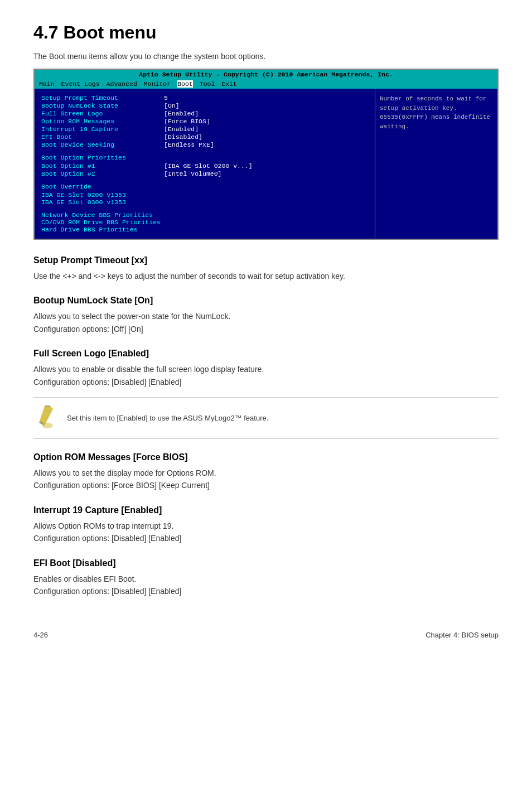 The image size is (532, 802). I want to click on page-footer: 4-26 Chapter 4: BIOS setup, so click(266, 635).